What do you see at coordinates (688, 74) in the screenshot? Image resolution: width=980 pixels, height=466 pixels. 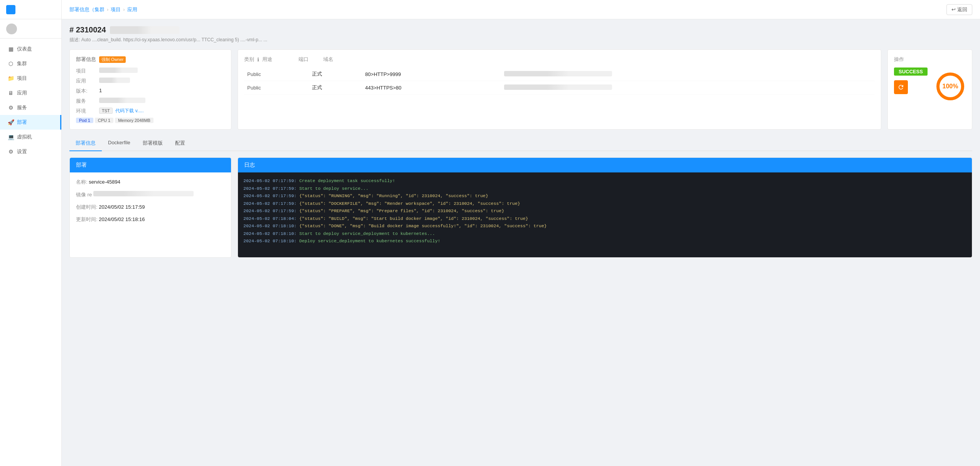 I see `row1-url` at bounding box center [688, 74].